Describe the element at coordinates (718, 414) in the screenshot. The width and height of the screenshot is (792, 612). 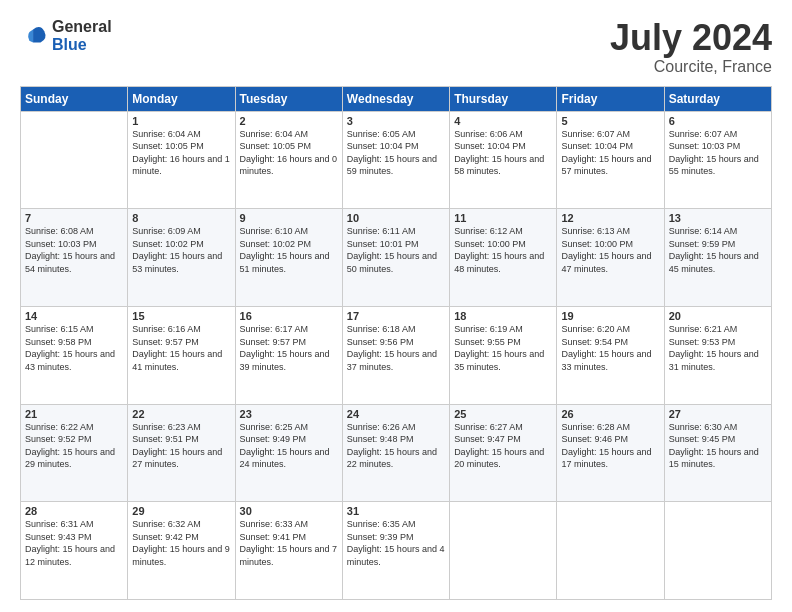
I see `day-number: 27` at that location.